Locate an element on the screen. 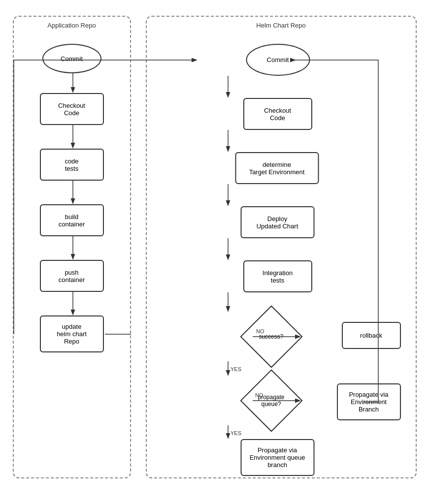 This screenshot has width=429, height=504. right-rollback: rollback is located at coordinates (371, 336).